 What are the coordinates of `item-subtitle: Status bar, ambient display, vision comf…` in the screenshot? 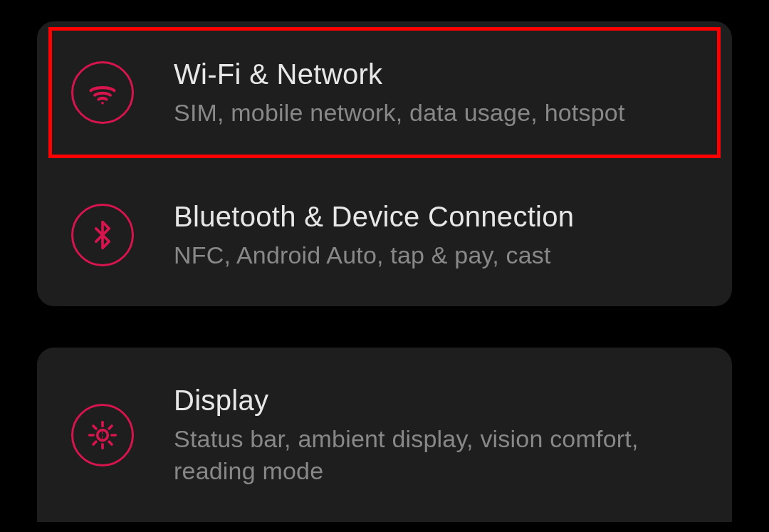 It's located at (439, 454).